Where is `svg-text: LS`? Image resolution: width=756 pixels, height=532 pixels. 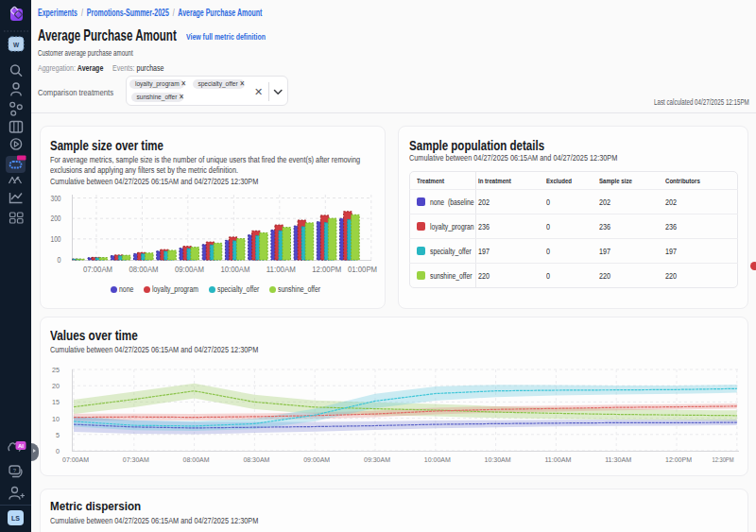
svg-text: LS is located at coordinates (15, 518).